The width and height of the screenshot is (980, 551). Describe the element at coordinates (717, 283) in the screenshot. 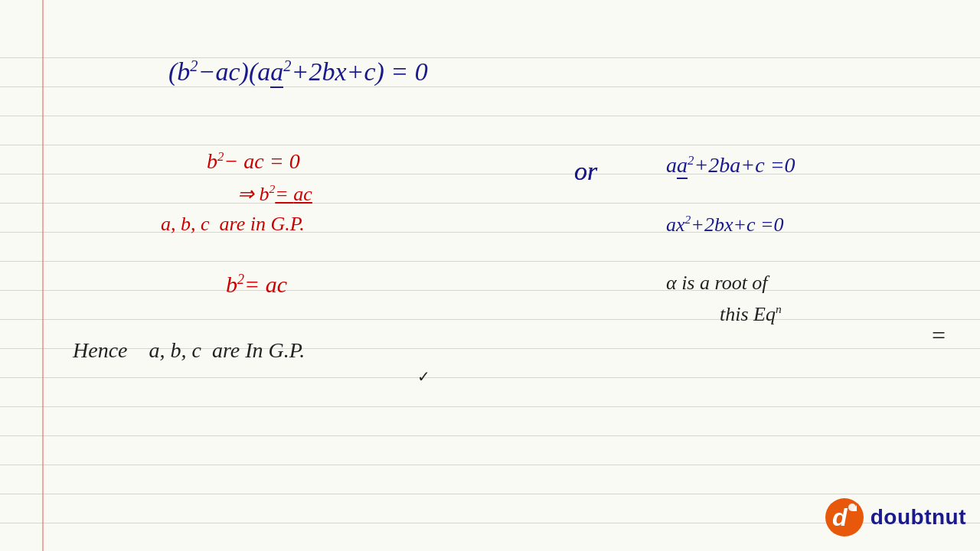

I see `right-text-1: α is a root of` at that location.